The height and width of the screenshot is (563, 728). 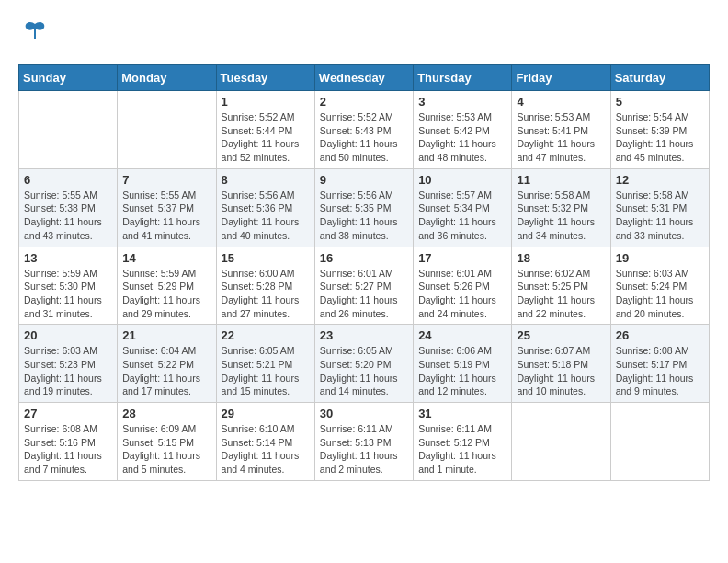 I want to click on day-info: Sunrise: 6:01 AM Sunset: 5:26 PM Dayligh…, so click(x=462, y=294).